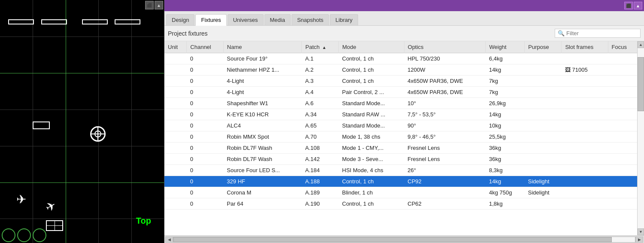 This screenshot has width=644, height=243. I want to click on tab-universes: Universes, so click(246, 20).